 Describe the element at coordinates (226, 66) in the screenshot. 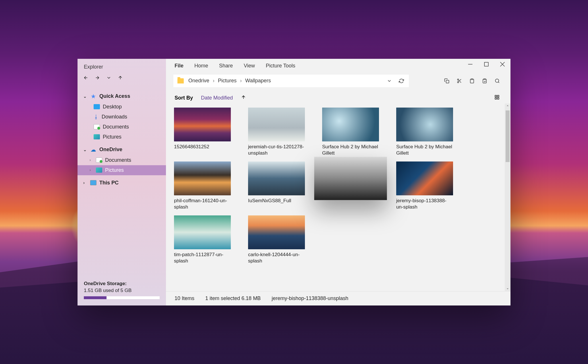

I see `ribbon-share: Share` at that location.